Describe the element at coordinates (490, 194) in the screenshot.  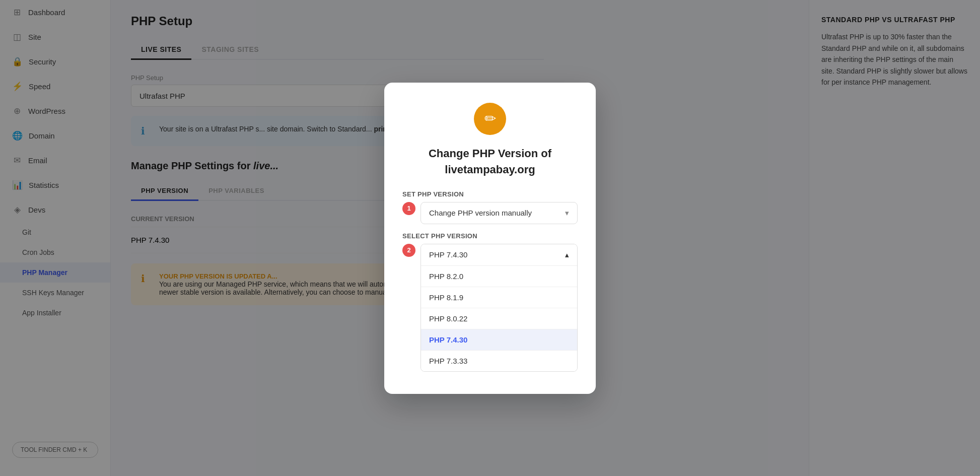
I see `set-php-label: Set PHP Version` at that location.